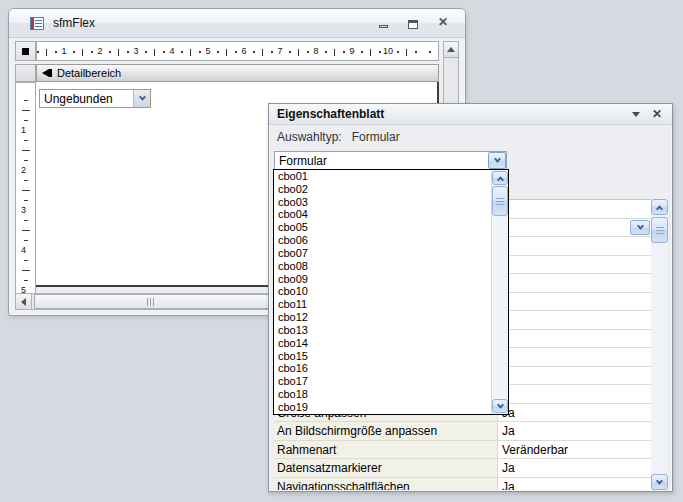  I want to click on section-arrow-icon, so click(46, 73).